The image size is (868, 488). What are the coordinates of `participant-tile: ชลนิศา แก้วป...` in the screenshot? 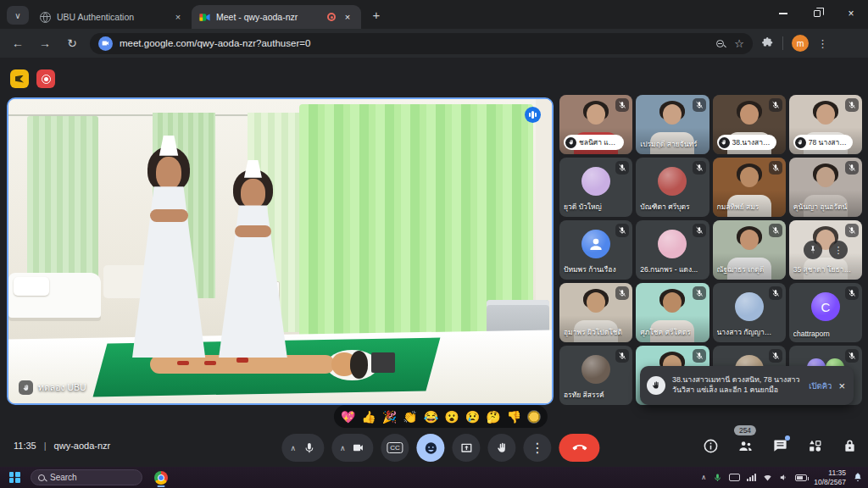 It's located at (596, 125).